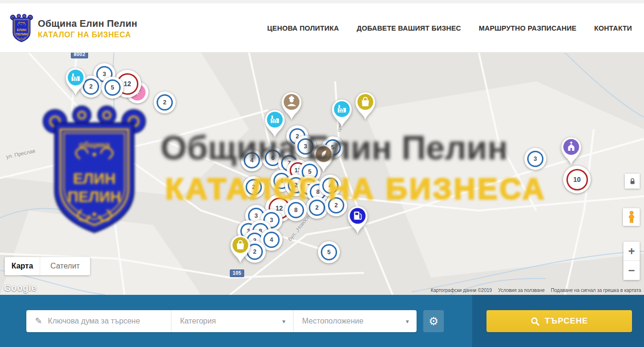 The image size is (644, 347). Describe the element at coordinates (38, 321) in the screenshot. I see `pencil-icon: ✎` at that location.